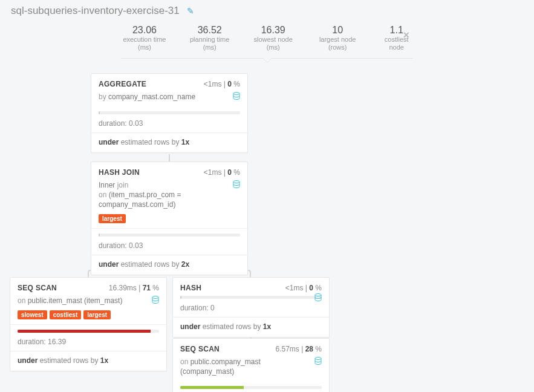 The image size is (534, 392). What do you see at coordinates (209, 38) in the screenshot?
I see `stat-planning-time: 36.52 planning time (ms)` at bounding box center [209, 38].